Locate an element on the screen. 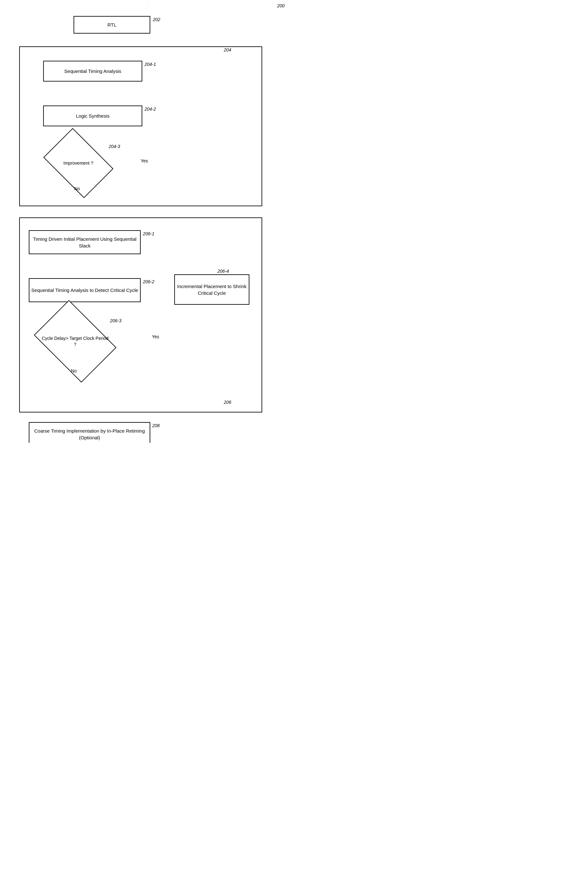  cycle-no-label: No is located at coordinates (74, 371).